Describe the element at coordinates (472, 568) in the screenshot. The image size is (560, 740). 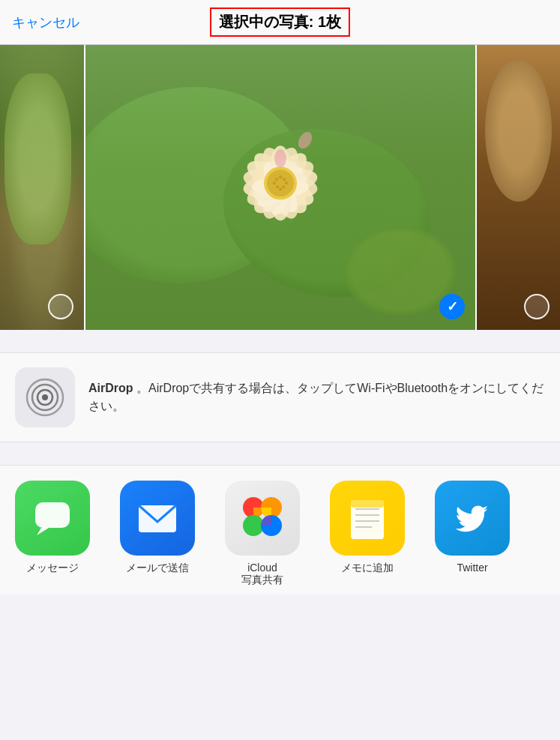
I see `twitter-label: Twitter` at that location.